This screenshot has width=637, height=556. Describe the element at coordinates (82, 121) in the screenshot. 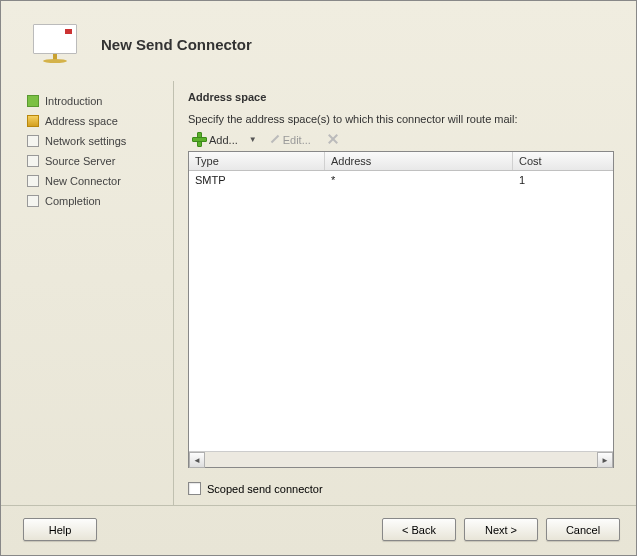

I see `nav-step-label: Address space` at that location.